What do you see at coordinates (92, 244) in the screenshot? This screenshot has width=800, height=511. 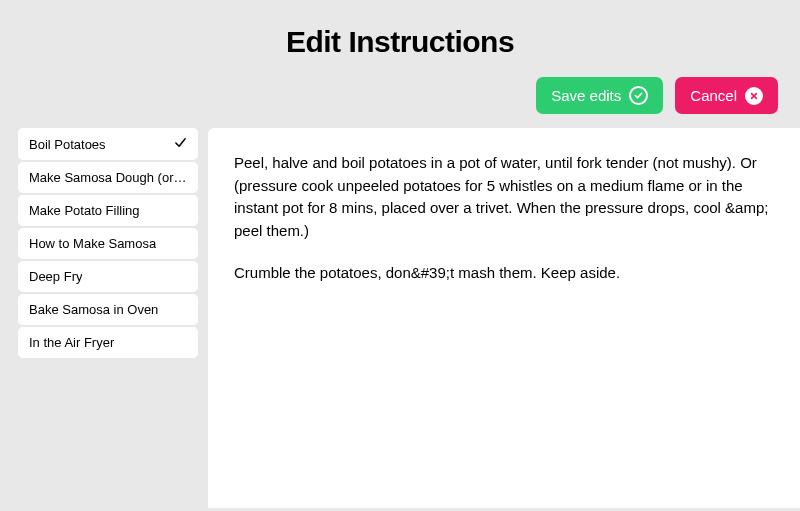 I see `sidebar-item-label: How to Make Samosa` at bounding box center [92, 244].